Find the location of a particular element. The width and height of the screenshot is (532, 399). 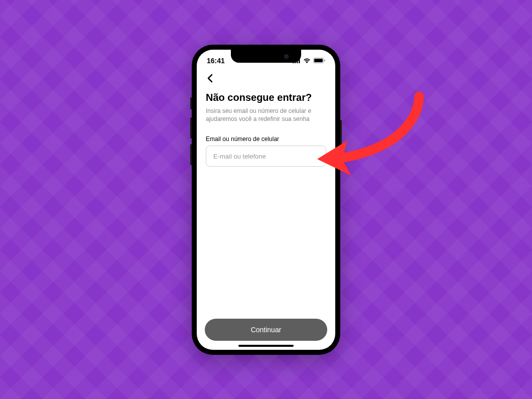

device-notch is located at coordinates (266, 56).